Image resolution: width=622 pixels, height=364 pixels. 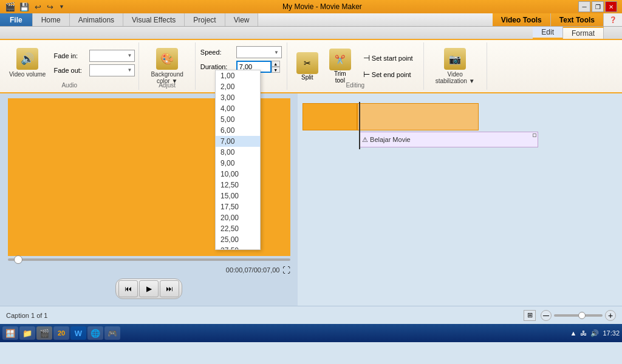 I want to click on dropdown-item: 1,00, so click(x=238, y=76).